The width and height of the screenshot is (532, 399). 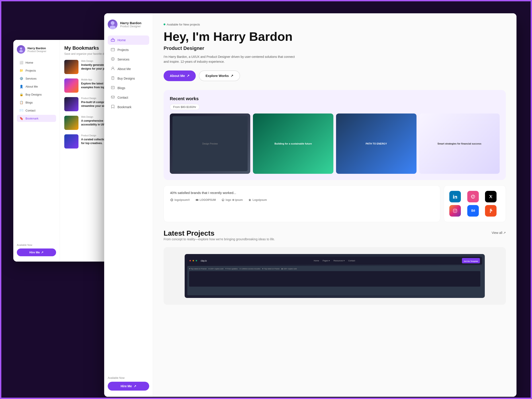 I want to click on nav-label-home-back: Home, so click(x=29, y=63).